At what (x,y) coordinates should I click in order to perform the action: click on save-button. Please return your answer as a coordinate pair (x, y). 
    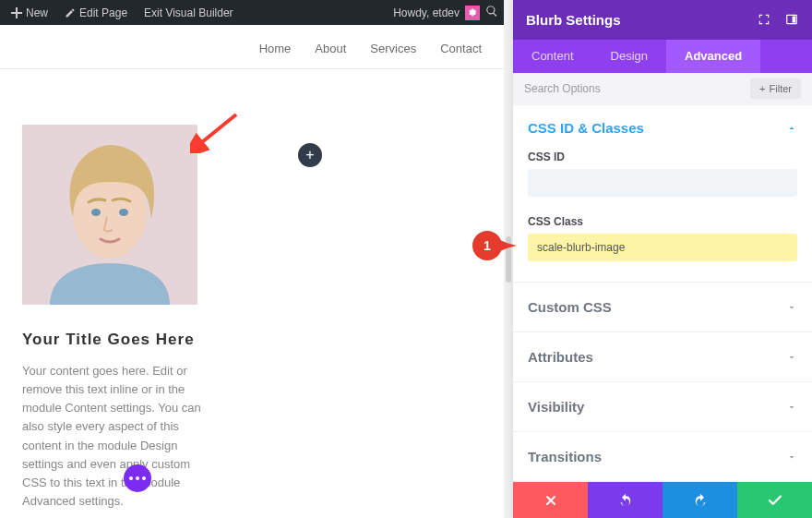
    Looking at the image, I should click on (775, 500).